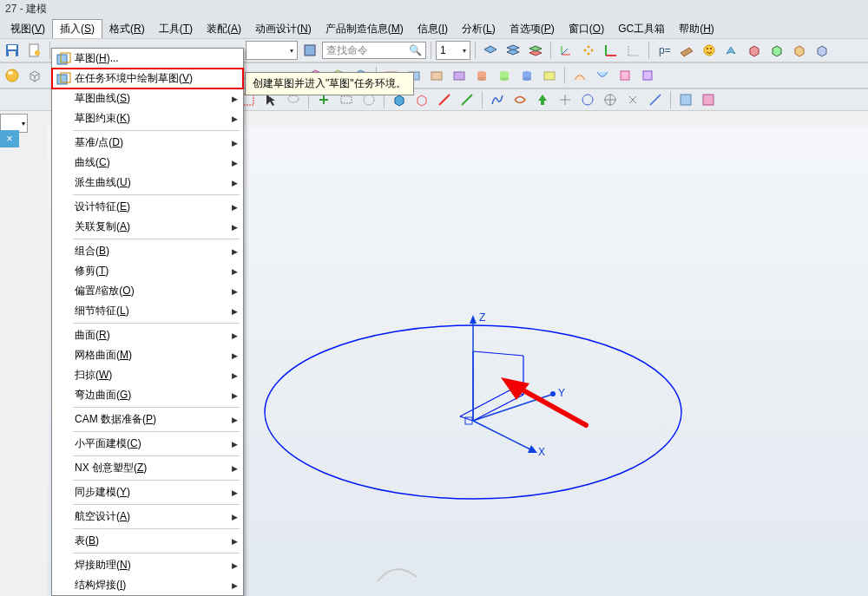 Image resolution: width=868 pixels, height=596 pixels. I want to click on menu-item-3: 草图约束(K)▶, so click(148, 118).